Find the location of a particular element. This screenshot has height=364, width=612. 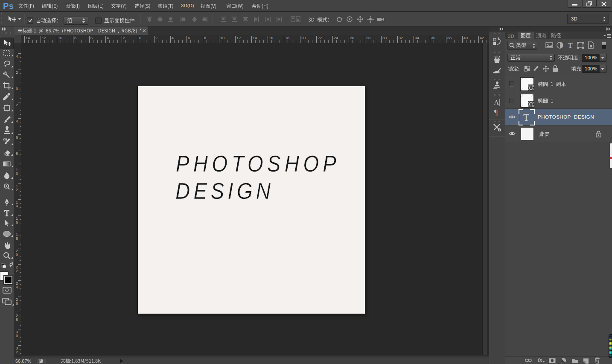

svg-text: T is located at coordinates (571, 45).